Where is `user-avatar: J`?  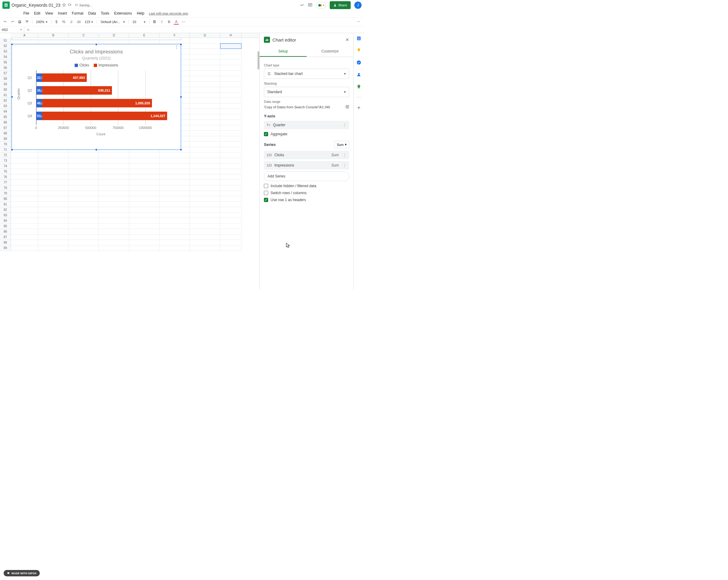 user-avatar: J is located at coordinates (358, 5).